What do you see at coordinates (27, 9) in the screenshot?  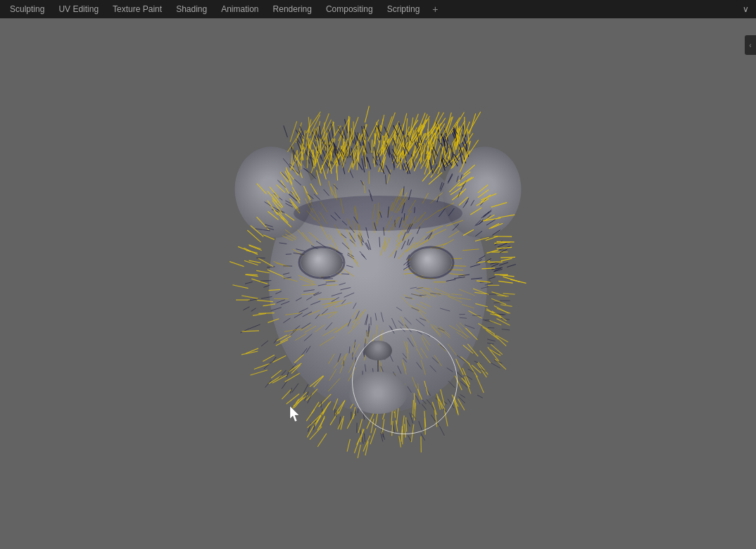 I see `tab-sculpting: Sculpting` at bounding box center [27, 9].